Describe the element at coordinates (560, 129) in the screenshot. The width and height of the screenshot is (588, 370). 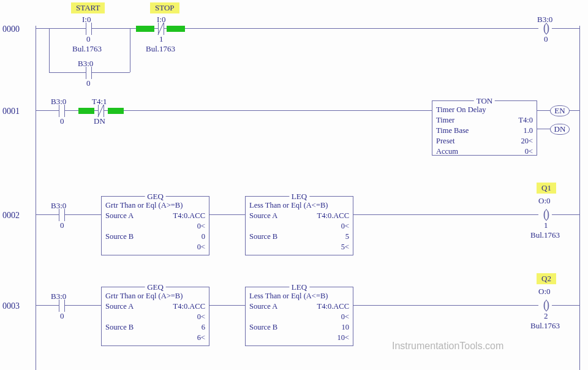
I see `ton-dn-pin: DN` at that location.